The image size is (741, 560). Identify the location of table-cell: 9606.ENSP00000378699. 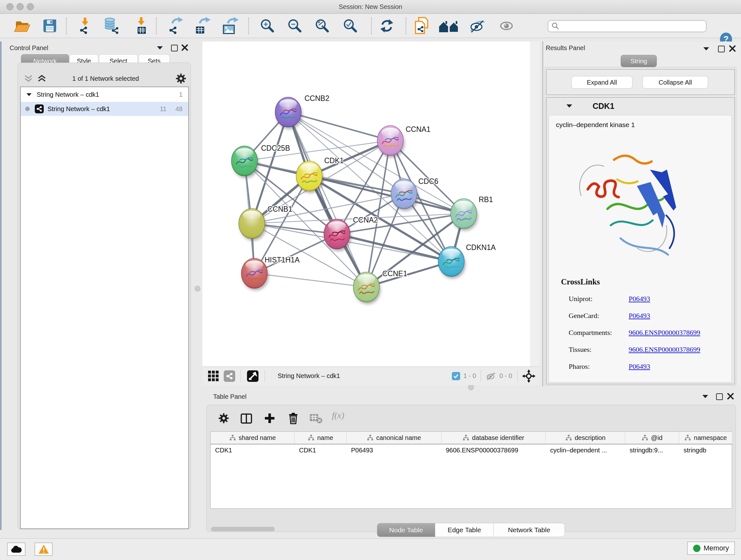
(495, 450).